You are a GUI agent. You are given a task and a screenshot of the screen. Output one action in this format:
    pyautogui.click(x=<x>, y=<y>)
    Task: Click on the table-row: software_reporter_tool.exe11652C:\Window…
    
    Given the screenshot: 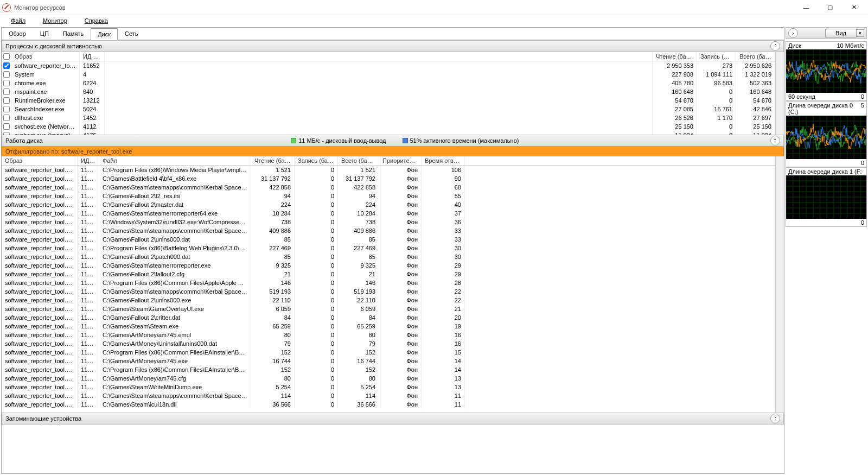 What is the action you would take?
    pyautogui.click(x=388, y=222)
    